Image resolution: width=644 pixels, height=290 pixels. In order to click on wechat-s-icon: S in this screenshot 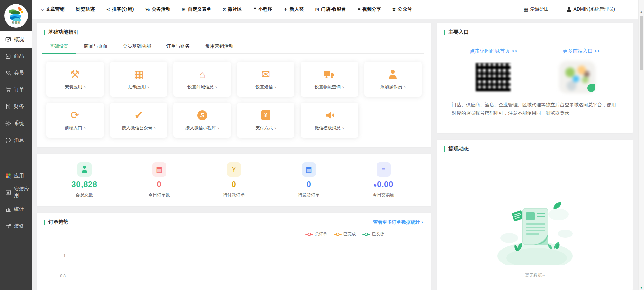, I will do `click(202, 115)`.